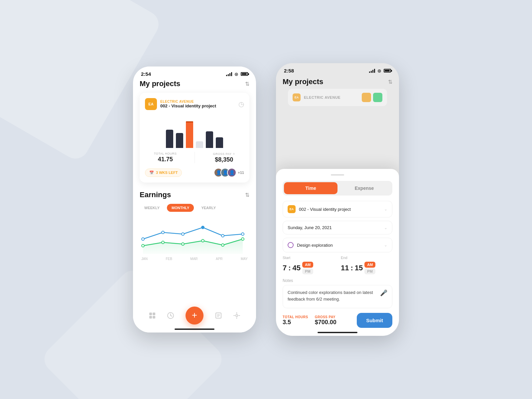 This screenshot has height=399, width=532. What do you see at coordinates (364, 188) in the screenshot?
I see `tab-expense: Expense` at bounding box center [364, 188].